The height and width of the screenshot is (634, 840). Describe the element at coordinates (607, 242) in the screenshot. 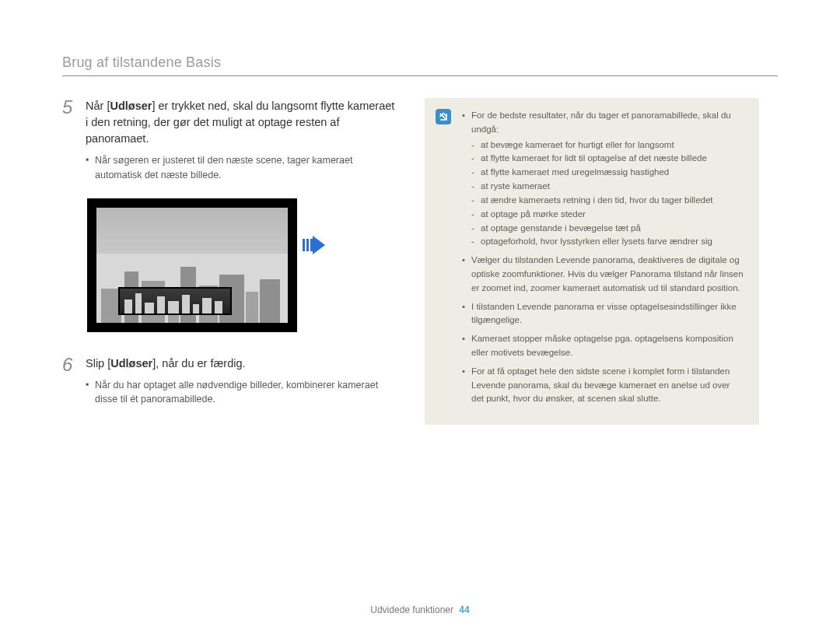

I see `info-dash: optageforhold, hvor lysstyrken eller lys…` at that location.